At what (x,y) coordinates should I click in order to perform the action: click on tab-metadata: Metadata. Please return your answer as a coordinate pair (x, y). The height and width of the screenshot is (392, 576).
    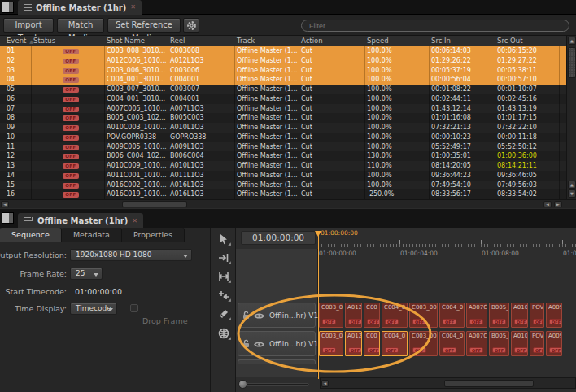
    Looking at the image, I should click on (92, 235).